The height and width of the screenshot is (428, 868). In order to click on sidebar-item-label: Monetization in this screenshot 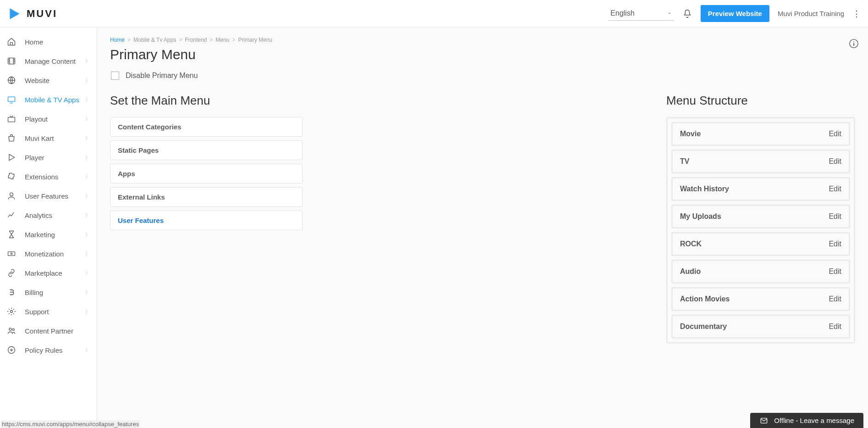, I will do `click(44, 254)`.